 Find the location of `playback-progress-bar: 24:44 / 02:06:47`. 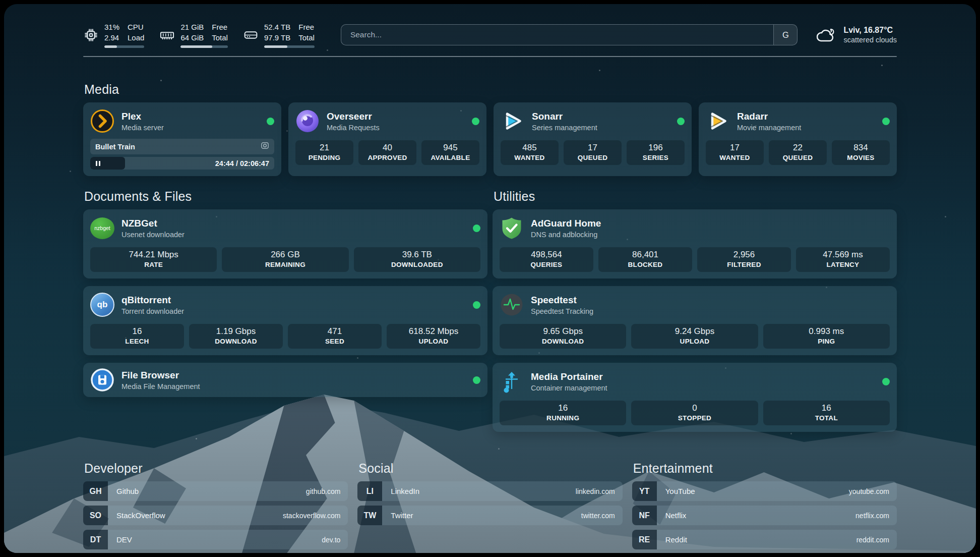

playback-progress-bar: 24:44 / 02:06:47 is located at coordinates (182, 163).